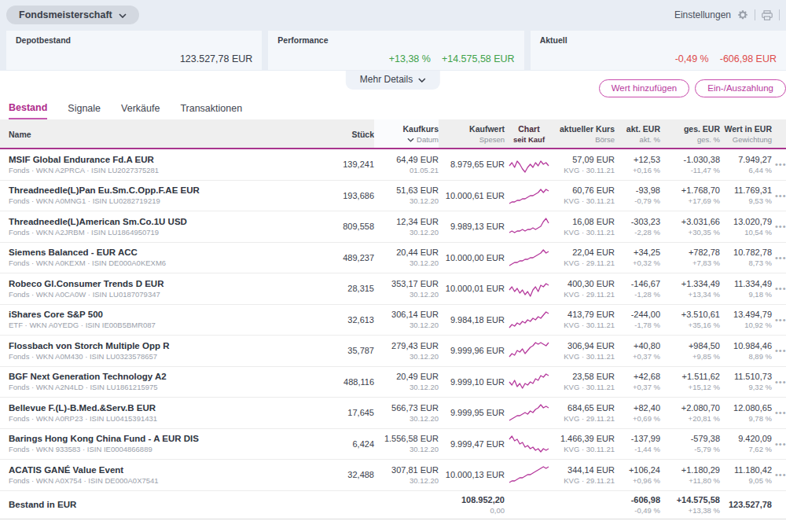 This screenshot has height=532, width=786. Describe the element at coordinates (393, 165) in the screenshot. I see `table-row: MSIF Global Endurance Fd.A EURFonds · WK…` at that location.